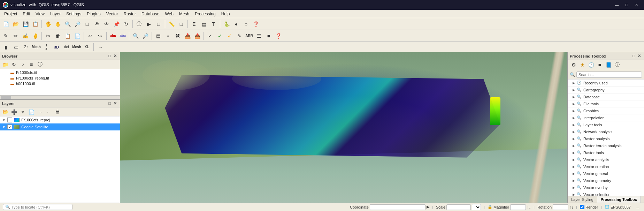 This screenshot has width=644, height=211. I want to click on menu-project: Project, so click(10, 14).